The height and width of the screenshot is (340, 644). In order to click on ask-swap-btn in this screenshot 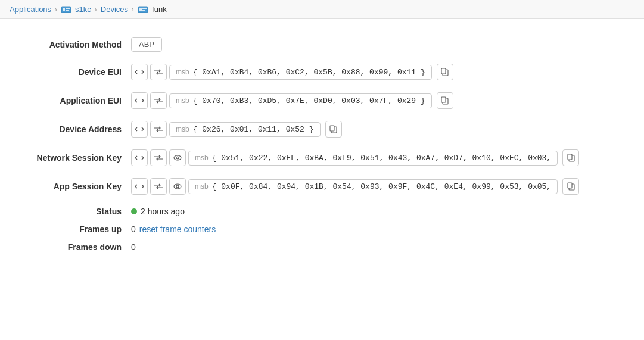, I will do `click(158, 186)`.